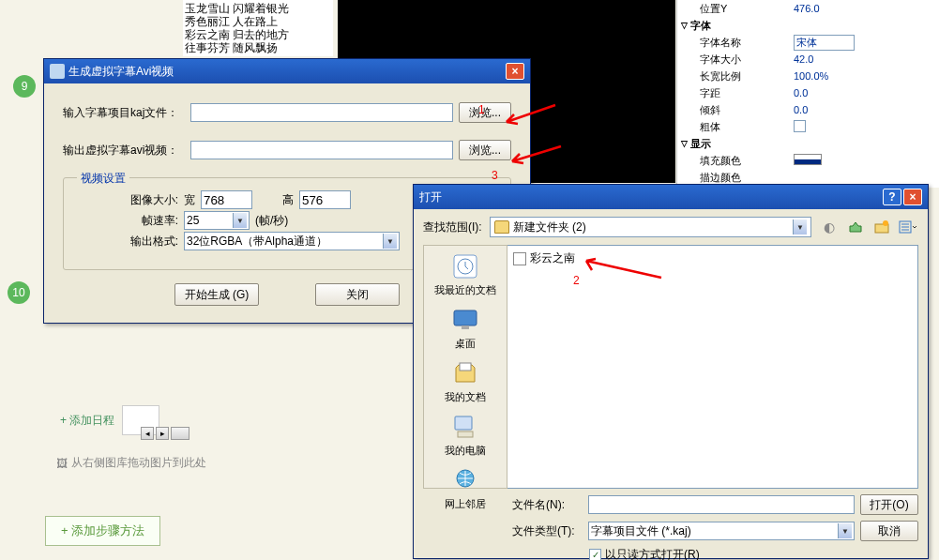 The height and width of the screenshot is (560, 939). Describe the element at coordinates (292, 241) in the screenshot. I see `format-select: 32位RGBA（带Alpha通道）▼` at that location.